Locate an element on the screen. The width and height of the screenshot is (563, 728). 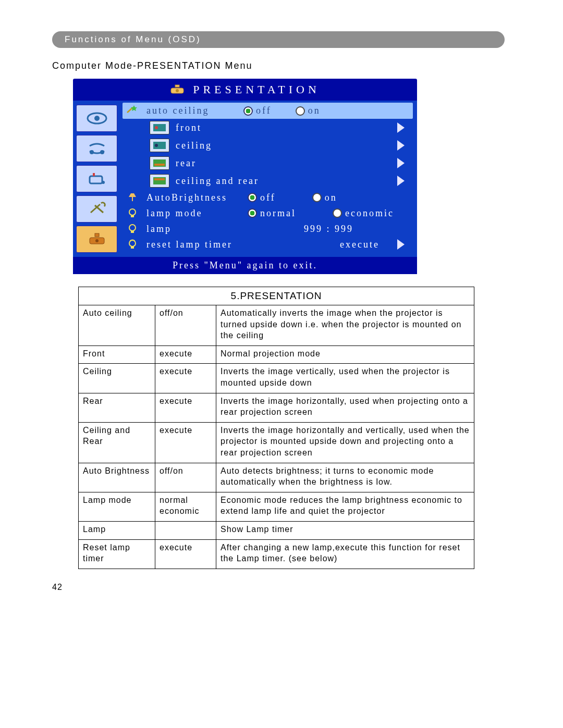
row-auto-brightness: AutoBrightness off on is located at coordinates (268, 198).